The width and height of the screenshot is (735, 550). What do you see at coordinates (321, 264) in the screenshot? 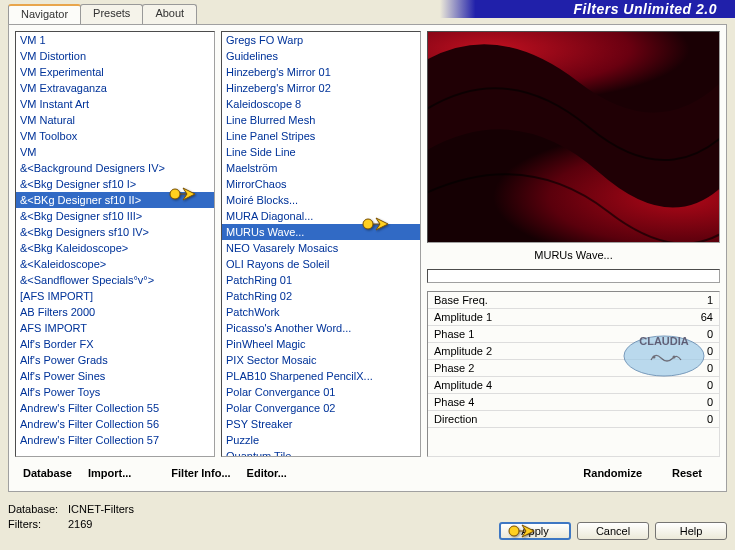
I see `list-item: OLI Rayons de Soleil` at bounding box center [321, 264].